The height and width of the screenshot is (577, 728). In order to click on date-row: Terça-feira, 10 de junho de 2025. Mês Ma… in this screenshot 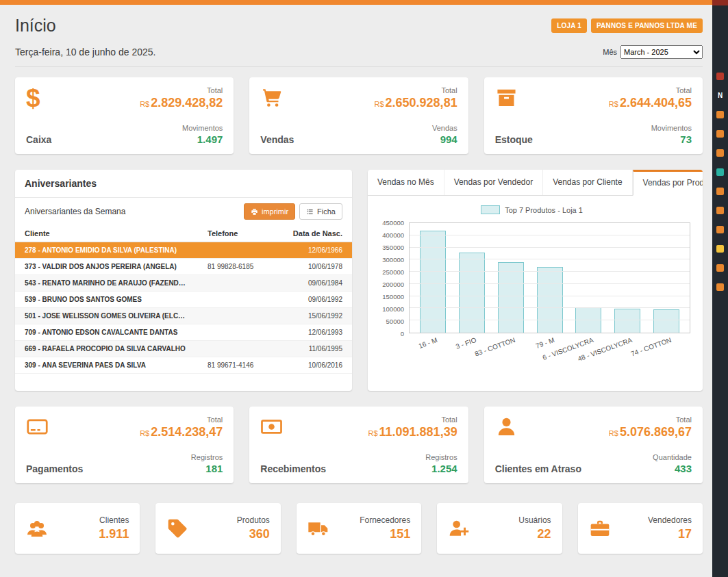, I will do `click(359, 56)`.